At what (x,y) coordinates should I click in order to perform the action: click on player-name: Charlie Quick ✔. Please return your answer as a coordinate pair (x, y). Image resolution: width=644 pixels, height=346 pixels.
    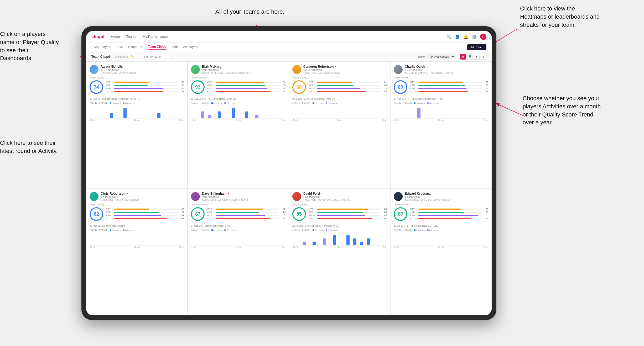
    Looking at the image, I should click on (446, 67).